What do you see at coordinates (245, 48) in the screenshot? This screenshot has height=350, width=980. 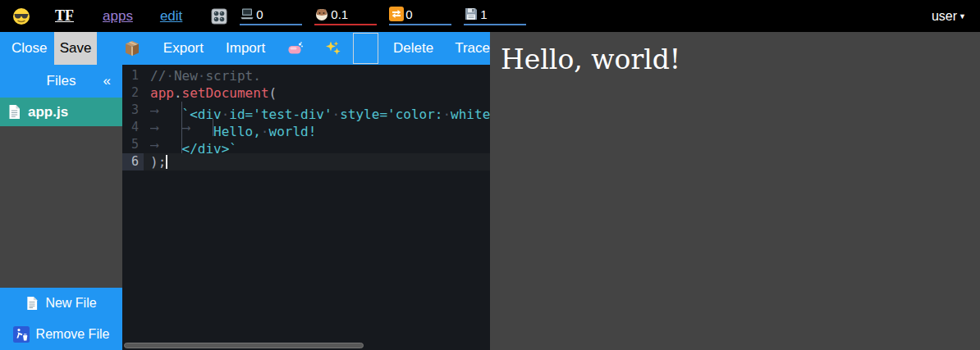 I see `editor-toolbar: Close Save Export Import Delete Trace` at bounding box center [245, 48].